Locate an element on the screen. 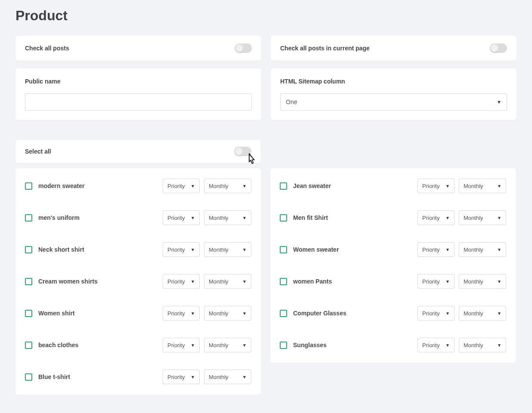 The image size is (532, 413). product-item: beach clothesPriority▼Monthly▼ is located at coordinates (138, 345).